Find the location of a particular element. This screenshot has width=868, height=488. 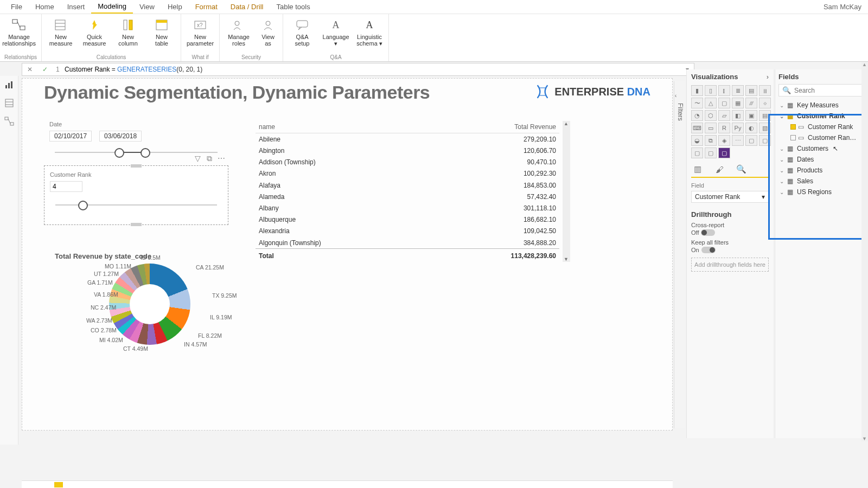

quick-measure-button: Quick measure is located at coordinates (94, 31).